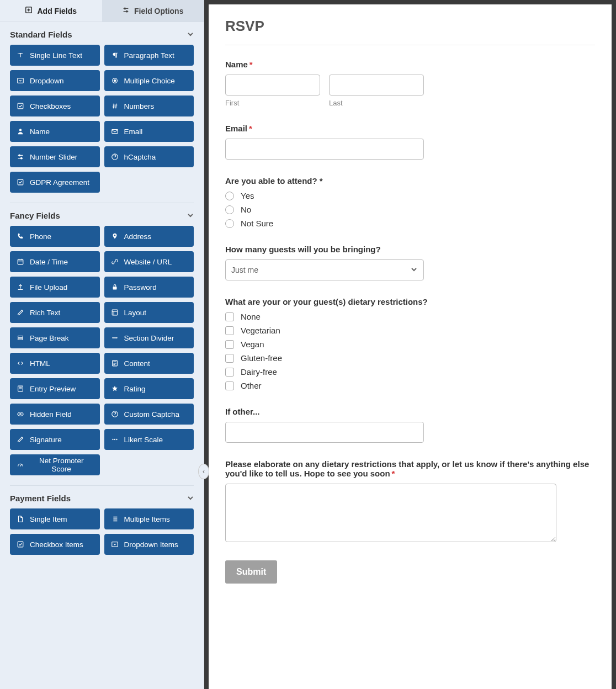 The width and height of the screenshot is (616, 689). Describe the element at coordinates (149, 106) in the screenshot. I see `field-type-numbers: Numbers` at that location.